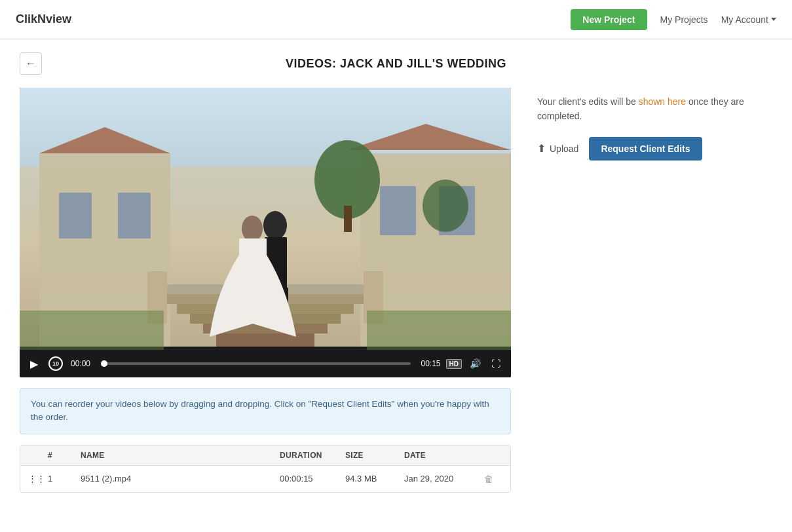  What do you see at coordinates (38, 478) in the screenshot?
I see `drag-handle: ⋮⋮` at bounding box center [38, 478].